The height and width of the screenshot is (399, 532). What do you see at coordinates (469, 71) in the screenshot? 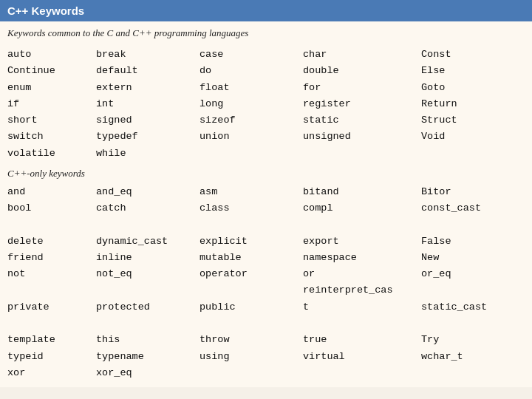
I see `keyword: Else` at bounding box center [469, 71].